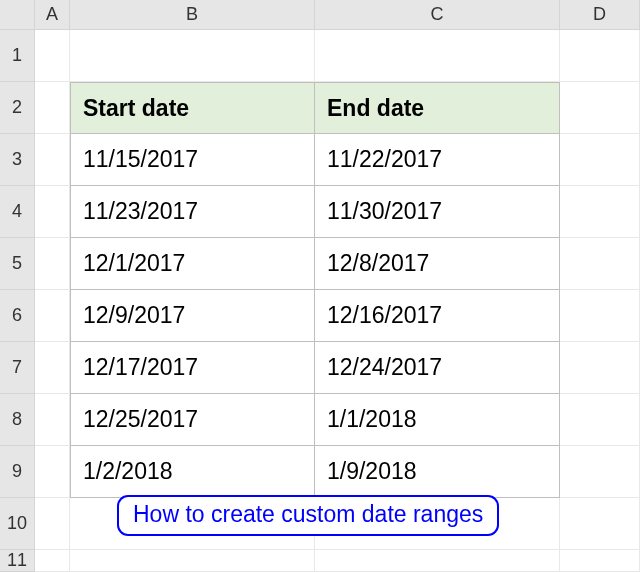 This screenshot has width=640, height=572. I want to click on col-header-d: D, so click(600, 15).